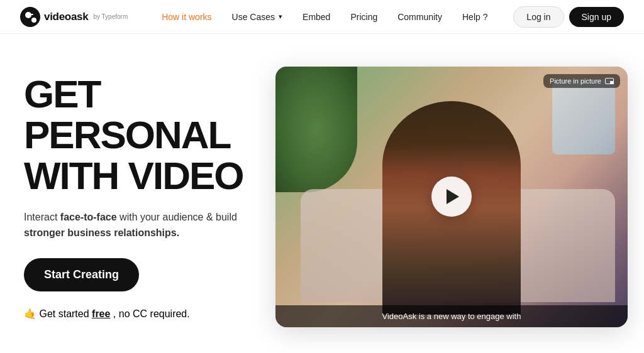  I want to click on nav-link-how-it-works: How it works, so click(186, 17).